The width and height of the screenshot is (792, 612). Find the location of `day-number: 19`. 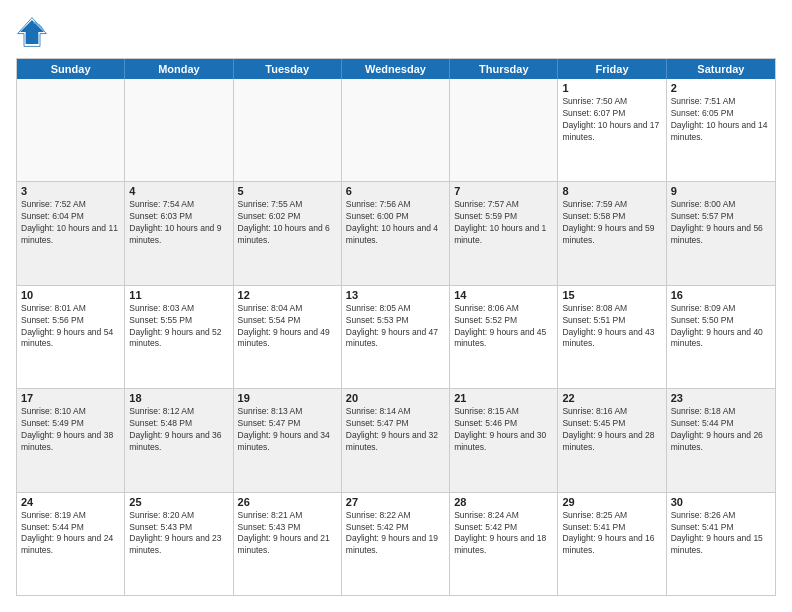

day-number: 19 is located at coordinates (288, 398).